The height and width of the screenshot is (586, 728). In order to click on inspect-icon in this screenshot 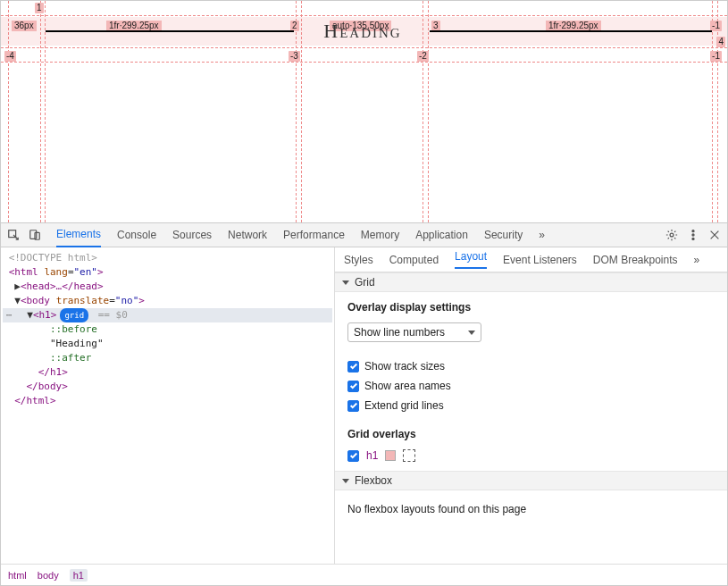, I will do `click(13, 235)`.